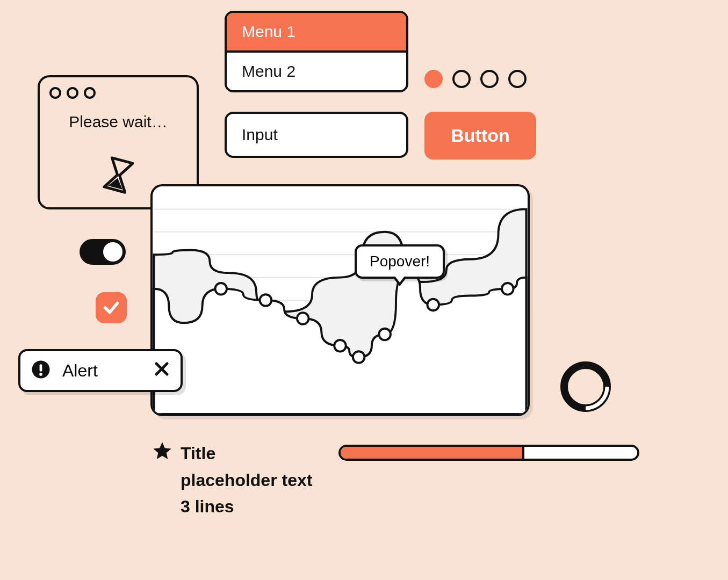 This screenshot has height=580, width=728. Describe the element at coordinates (316, 135) in the screenshot. I see `text-input: Input` at that location.